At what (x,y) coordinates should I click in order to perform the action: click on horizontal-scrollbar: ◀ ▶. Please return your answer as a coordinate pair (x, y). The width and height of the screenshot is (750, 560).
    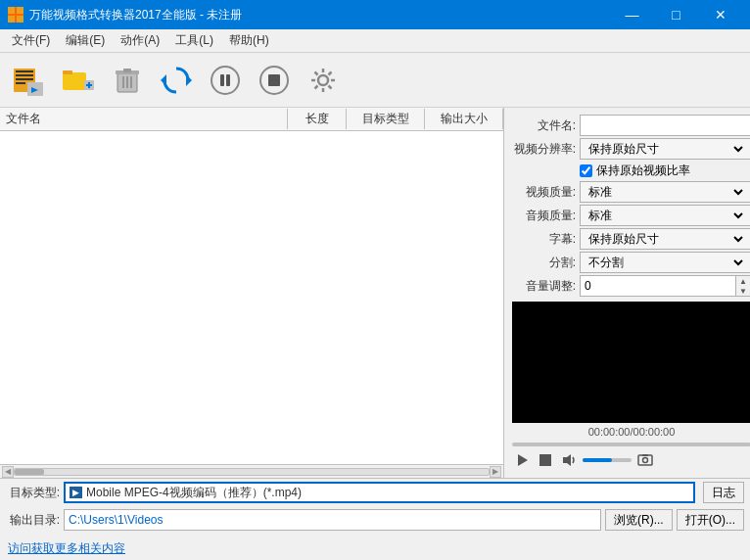
    Looking at the image, I should click on (252, 471).